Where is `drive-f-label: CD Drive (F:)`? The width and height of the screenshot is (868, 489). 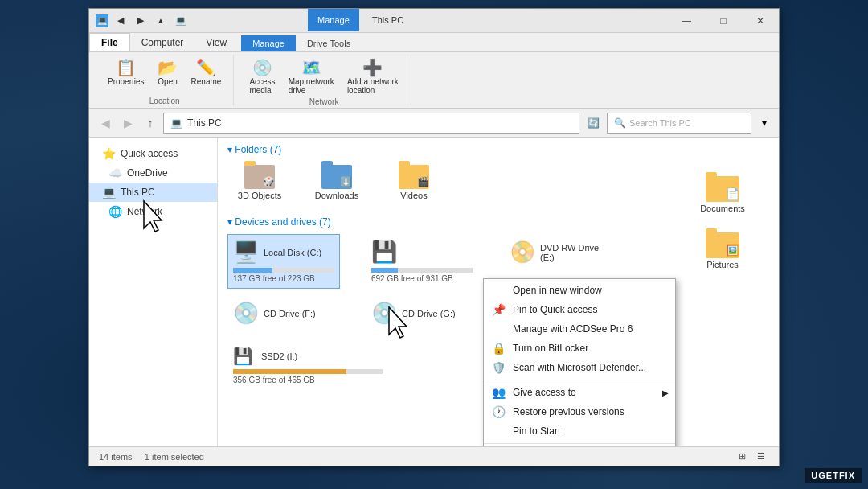
drive-f-label: CD Drive (F:) is located at coordinates (289, 314).